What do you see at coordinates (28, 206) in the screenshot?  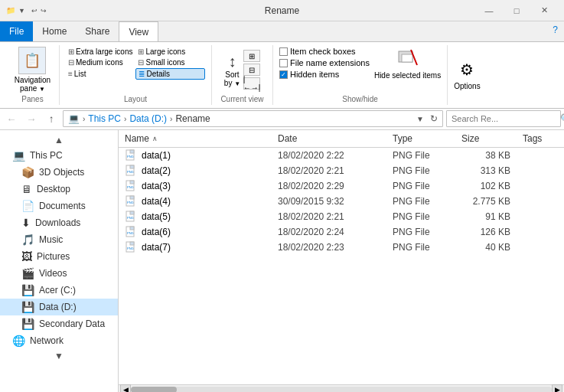 I see `documents-icon: 📄` at bounding box center [28, 206].